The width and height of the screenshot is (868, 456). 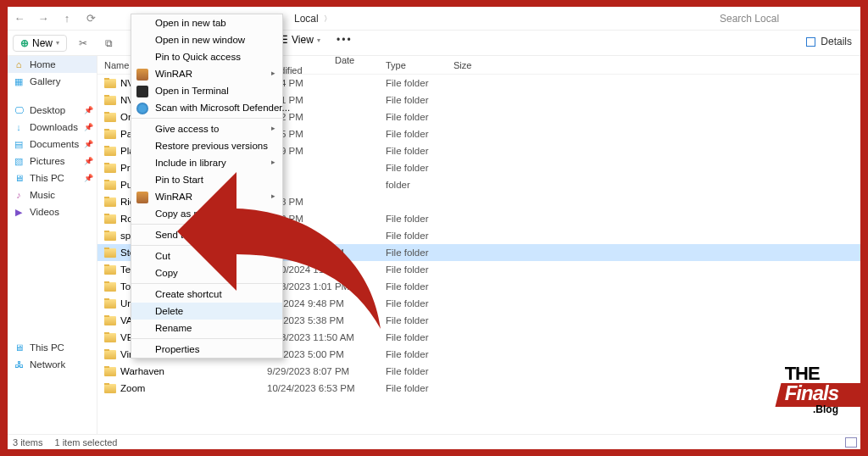 I want to click on file-date: 7:54 PM, so click(x=326, y=83).